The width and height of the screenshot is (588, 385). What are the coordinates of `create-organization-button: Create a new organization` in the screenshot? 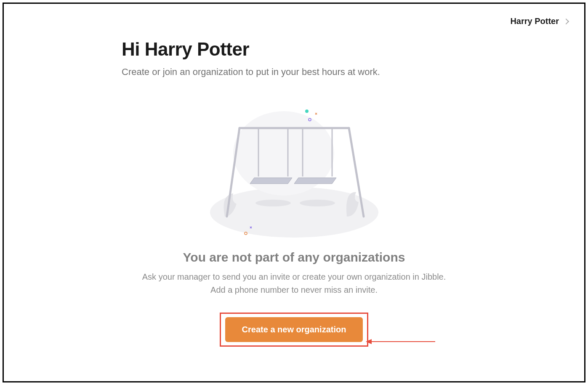 It's located at (294, 329).